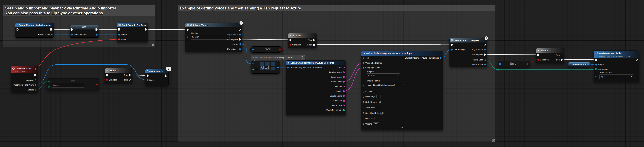 The width and height of the screenshot is (644, 147). What do you see at coordinates (368, 58) in the screenshot?
I see `text-pin: Text` at bounding box center [368, 58].